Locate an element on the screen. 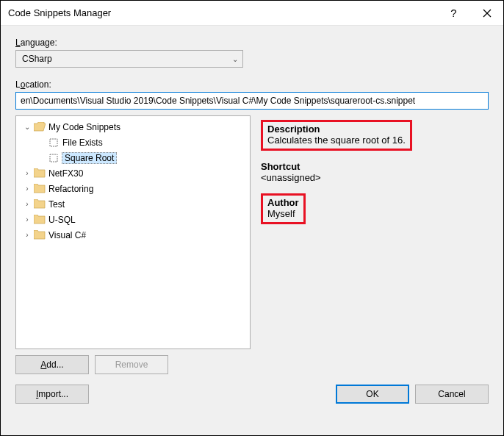  location-label: Location: is located at coordinates (252, 85).